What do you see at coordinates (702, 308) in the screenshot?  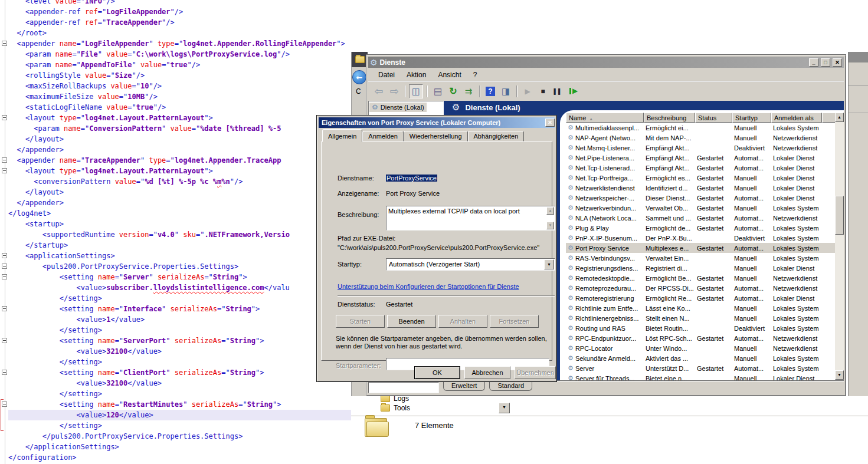 I see `table-row: ⚙Richtlinie zum Entfe...Lässt eine Ko...…` at bounding box center [702, 308].